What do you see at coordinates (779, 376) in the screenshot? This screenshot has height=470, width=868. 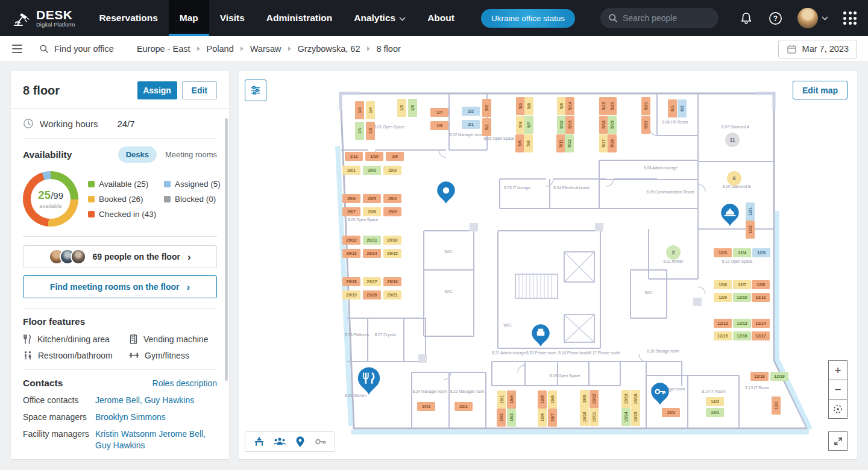 I see `desk-12-19: 12/19` at bounding box center [779, 376].